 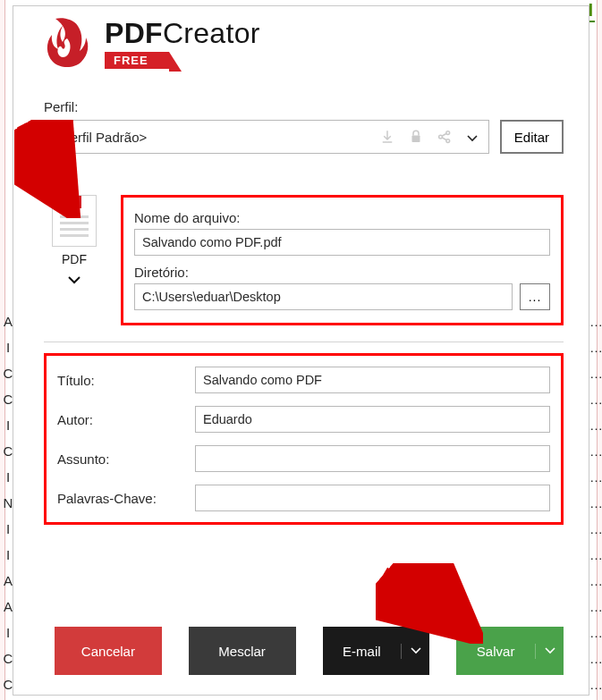 I want to click on pdf-format-icon: PDF, so click(x=74, y=221).